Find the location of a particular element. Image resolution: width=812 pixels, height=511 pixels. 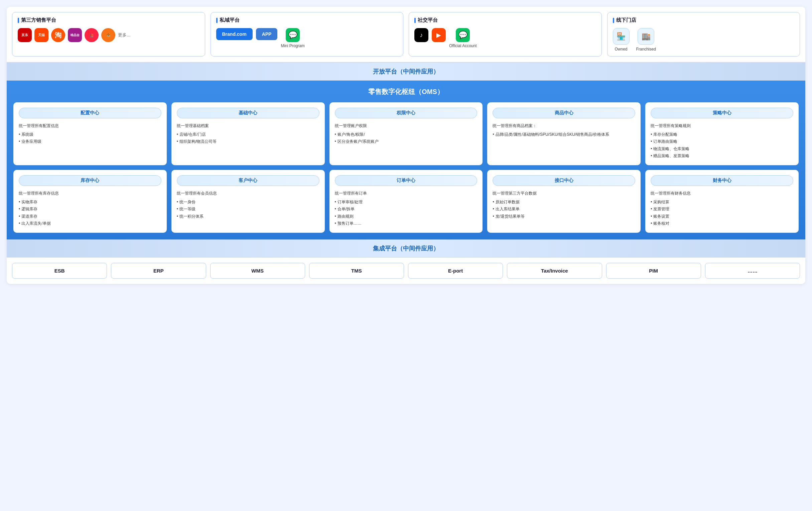

private-domain-icons: Brand.com APP 💬 Mini Program is located at coordinates (307, 38).